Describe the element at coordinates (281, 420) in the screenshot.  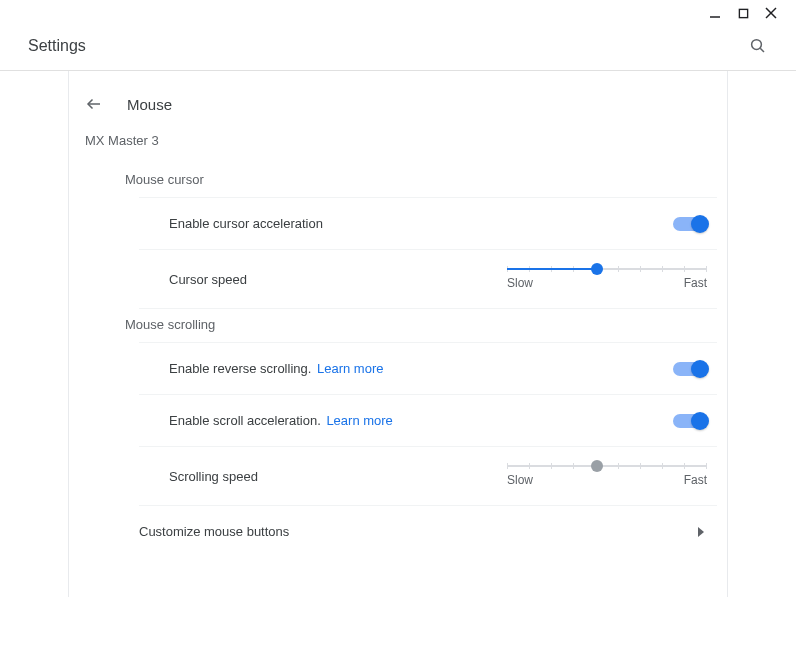
I see `row-label: Enable scroll acceleration. Learn more` at that location.